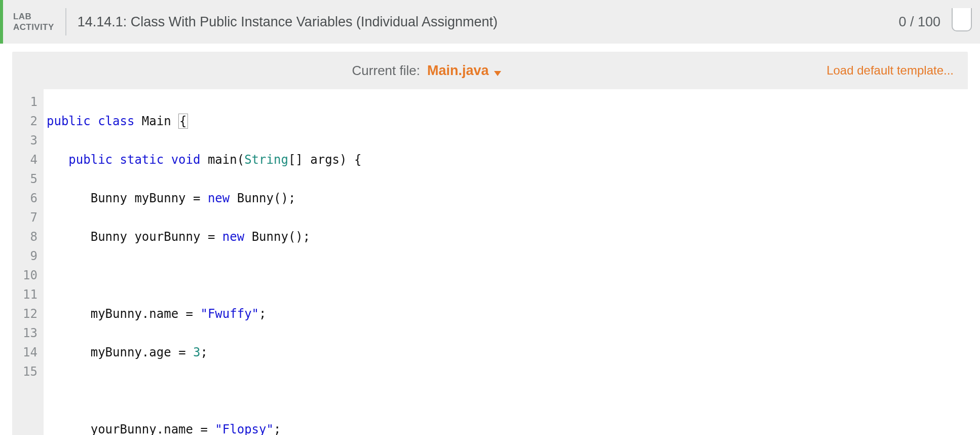  I want to click on code-line: myBunny.name = "Fwuffy";, so click(505, 314).